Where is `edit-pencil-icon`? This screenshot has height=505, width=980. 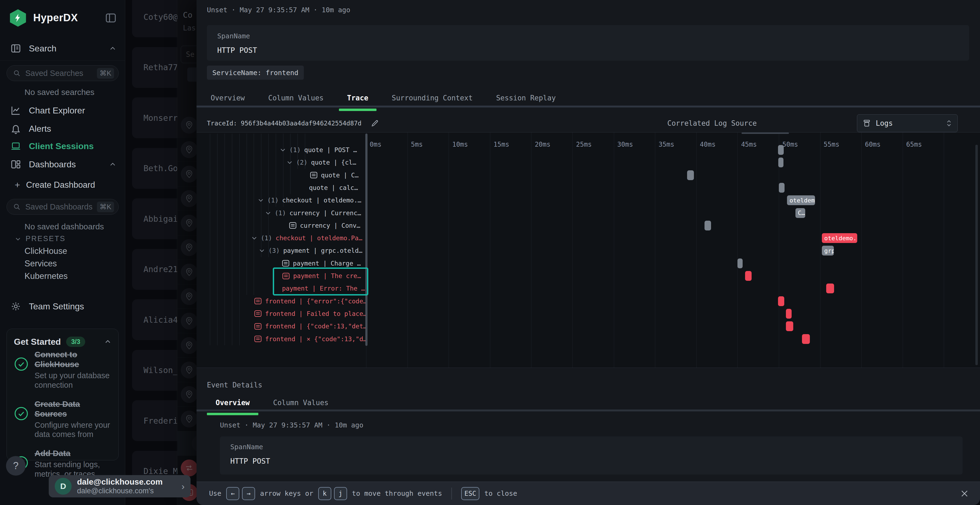
edit-pencil-icon is located at coordinates (375, 123).